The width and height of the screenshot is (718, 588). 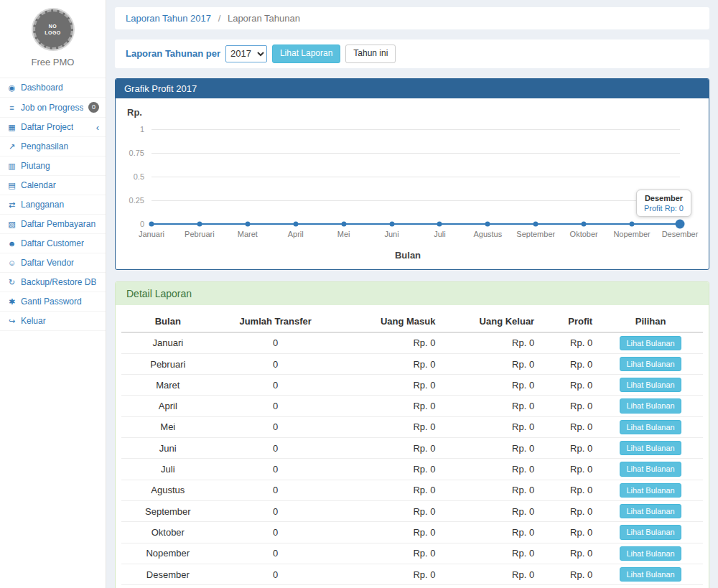 I want to click on x-tick-label: Mei, so click(x=344, y=234).